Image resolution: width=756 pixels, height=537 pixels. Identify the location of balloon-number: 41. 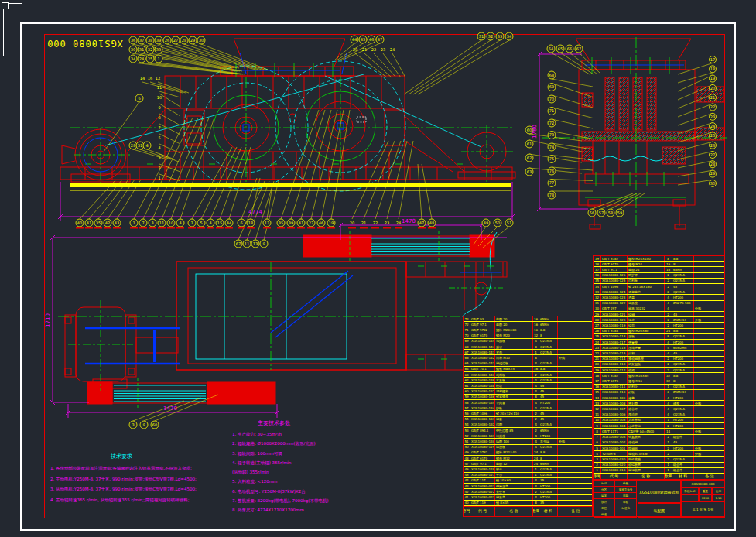
(89, 223).